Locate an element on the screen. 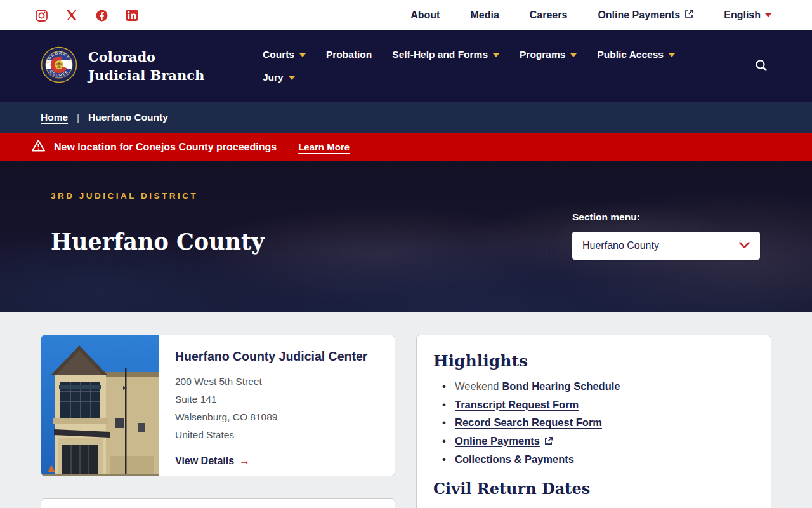  social-links is located at coordinates (86, 15).